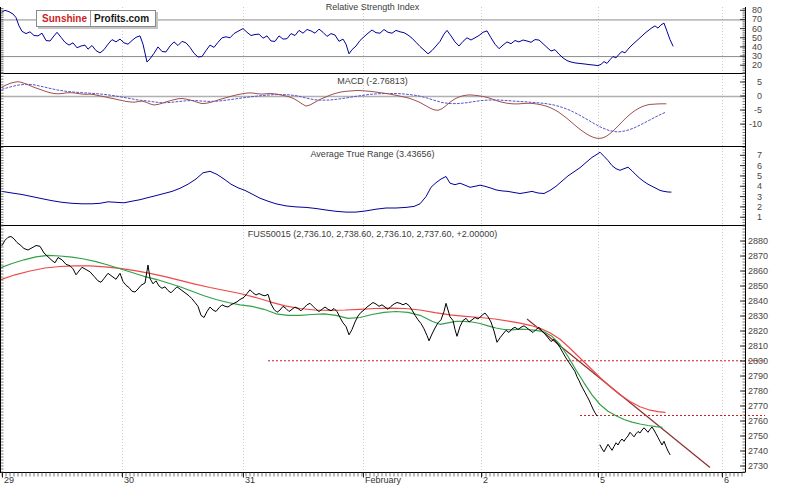 The height and width of the screenshot is (485, 800). What do you see at coordinates (758, 436) in the screenshot?
I see `price-tick-label-2750: 2750` at bounding box center [758, 436].